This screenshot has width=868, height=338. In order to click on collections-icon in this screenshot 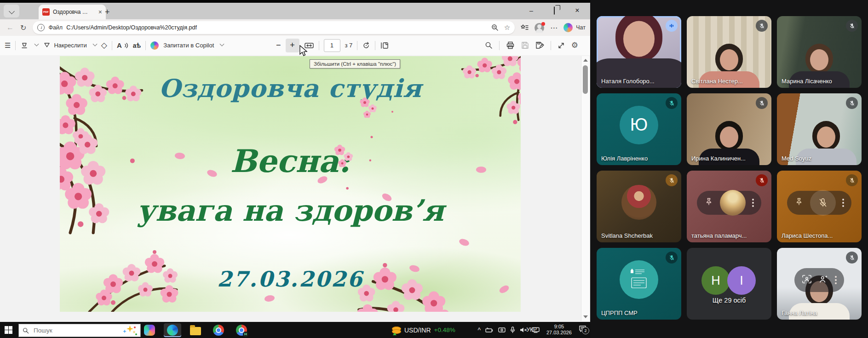, I will do `click(524, 28)`.